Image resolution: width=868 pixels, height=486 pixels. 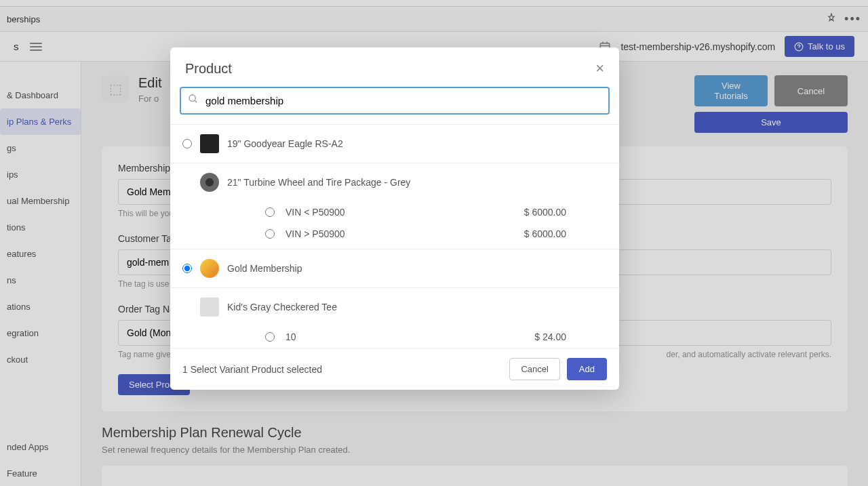 What do you see at coordinates (395, 144) in the screenshot?
I see `product-row: 19" Goodyear Eagle RS-A2` at bounding box center [395, 144].